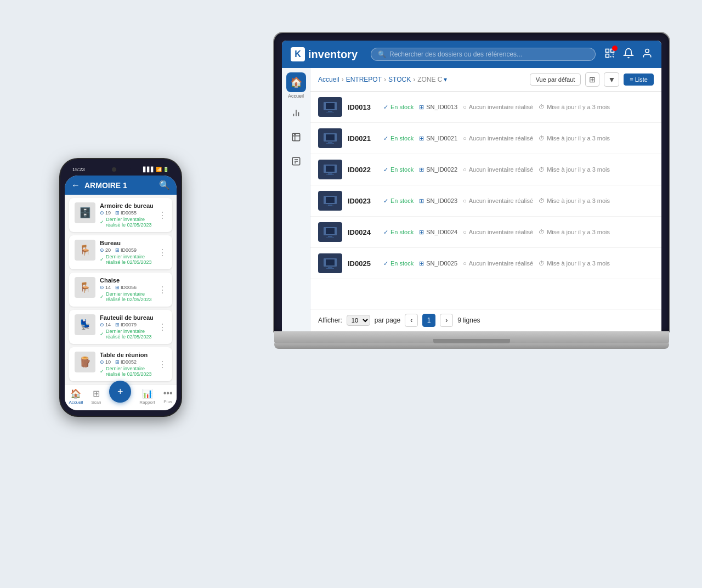 Image resolution: width=702 pixels, height=588 pixels. Describe the element at coordinates (486, 170) in the screenshot. I see `table-row: ID0022 ✓ En stock ⊞ SN_ID0022 ○ Aucun in…` at that location.